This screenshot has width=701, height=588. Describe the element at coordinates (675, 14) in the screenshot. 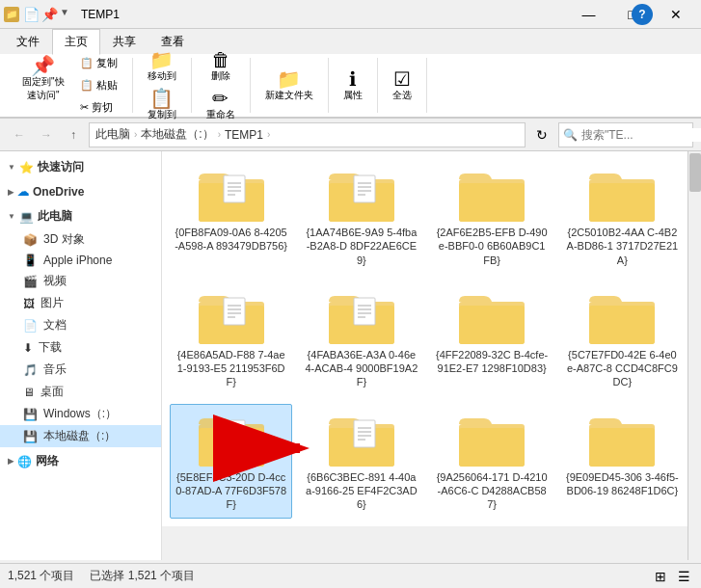

I see `close-button: ✕` at that location.